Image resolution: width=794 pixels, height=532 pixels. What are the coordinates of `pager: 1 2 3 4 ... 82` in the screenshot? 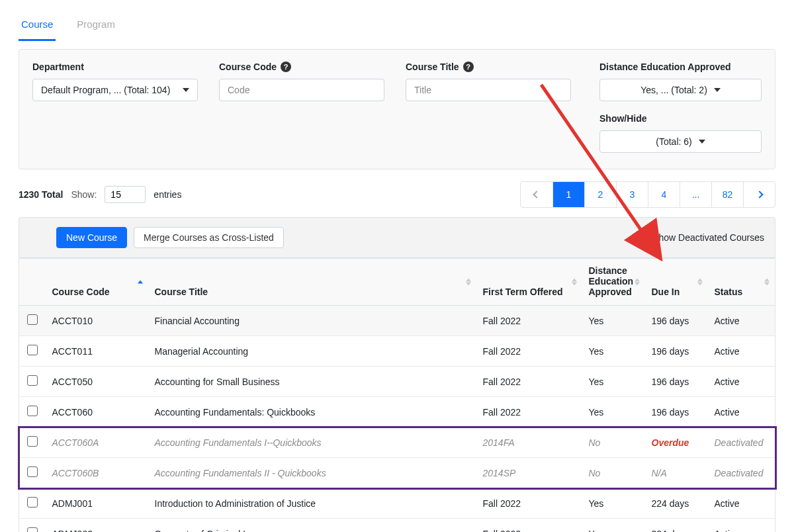 It's located at (648, 195).